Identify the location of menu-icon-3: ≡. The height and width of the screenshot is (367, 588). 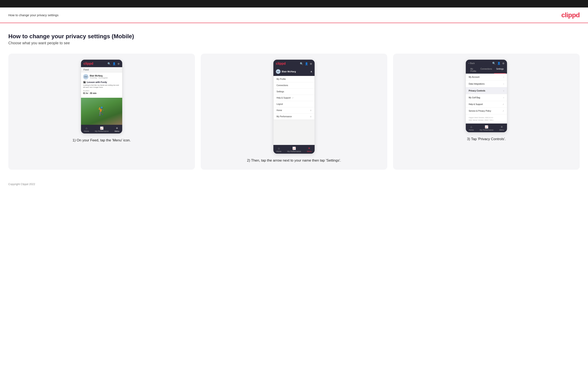
(502, 127).